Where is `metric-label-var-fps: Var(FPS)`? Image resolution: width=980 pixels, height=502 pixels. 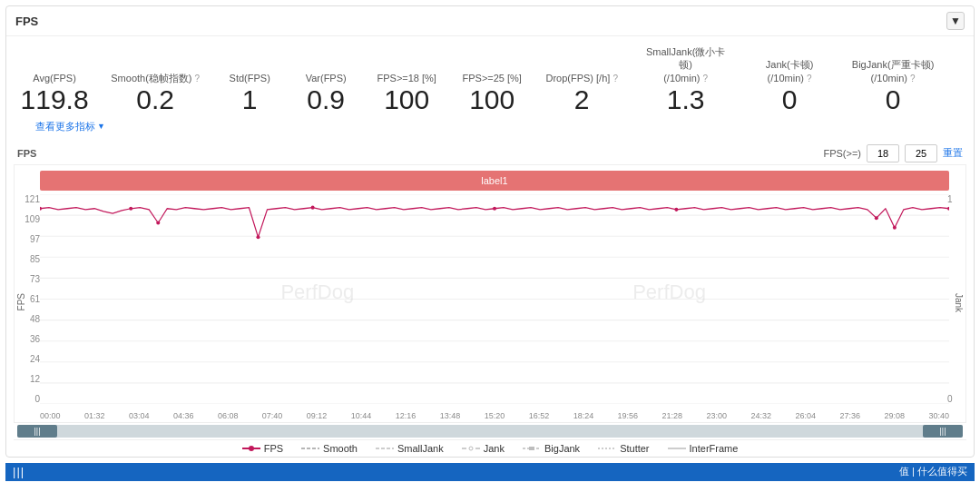
metric-label-var-fps: Var(FPS) is located at coordinates (327, 78).